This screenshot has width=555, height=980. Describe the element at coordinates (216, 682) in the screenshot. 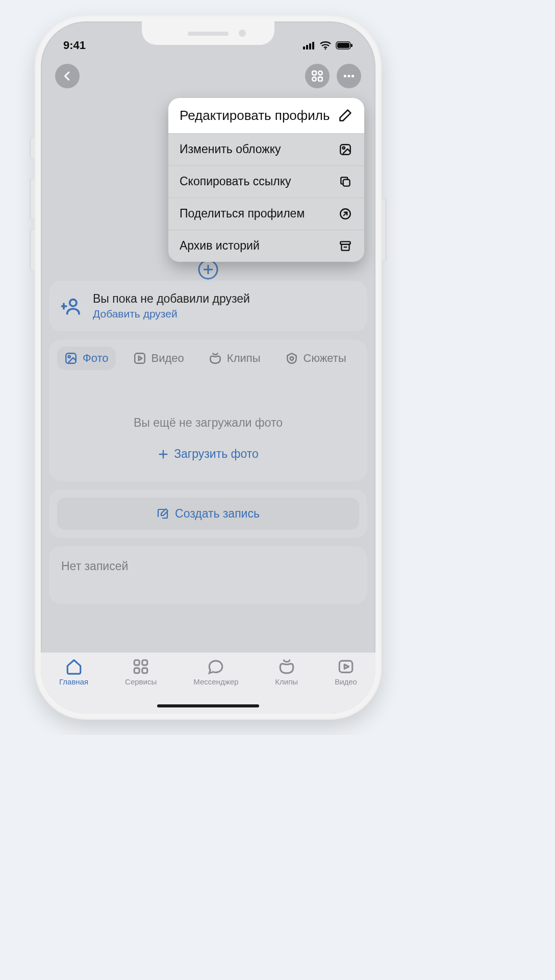

I see `tabbar-messenger-label: Мессенджер` at that location.